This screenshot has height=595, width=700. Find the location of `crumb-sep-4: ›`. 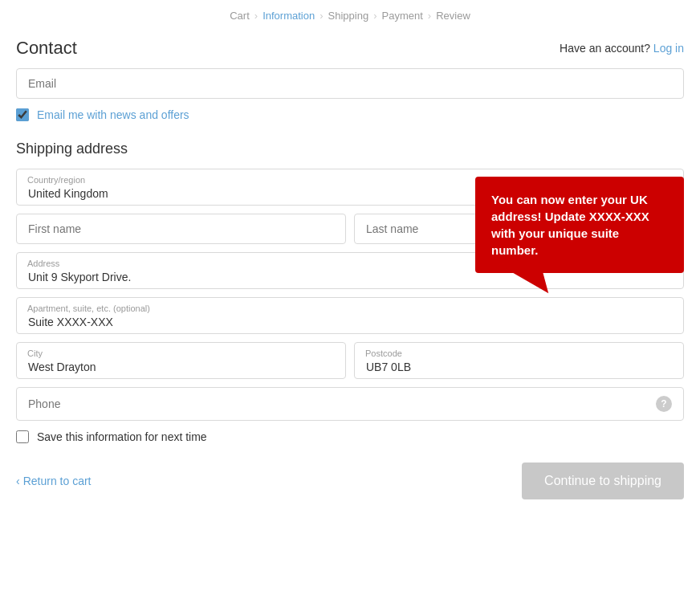

crumb-sep-4: › is located at coordinates (429, 16).